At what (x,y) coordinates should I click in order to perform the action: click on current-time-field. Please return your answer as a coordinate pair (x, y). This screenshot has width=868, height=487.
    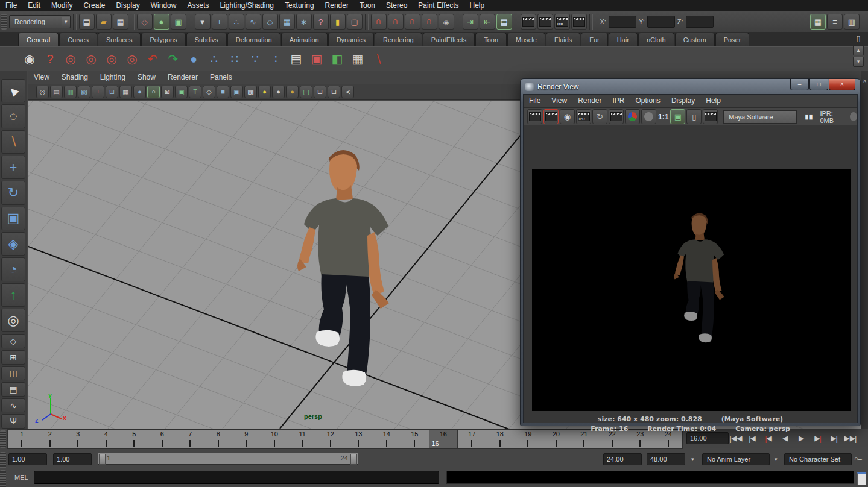
    Looking at the image, I should click on (708, 438).